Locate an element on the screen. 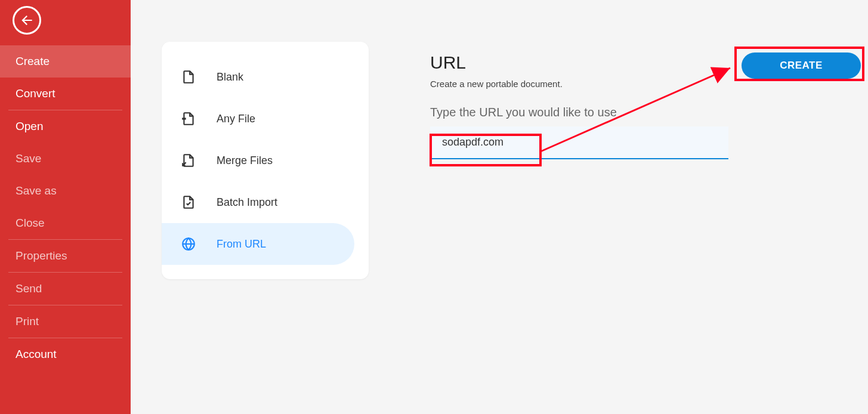  sidebar-item-save: Save is located at coordinates (66, 159).